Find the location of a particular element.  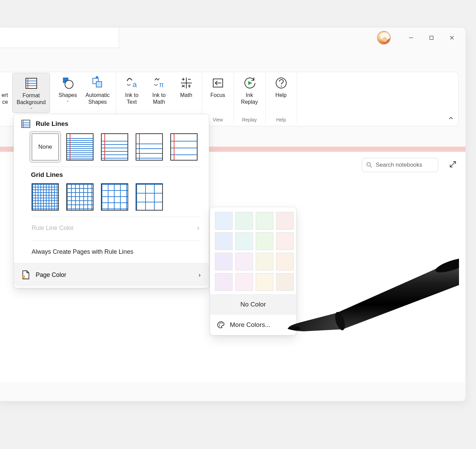

automatic-shapes-button: Automatic Shapes is located at coordinates (97, 93).